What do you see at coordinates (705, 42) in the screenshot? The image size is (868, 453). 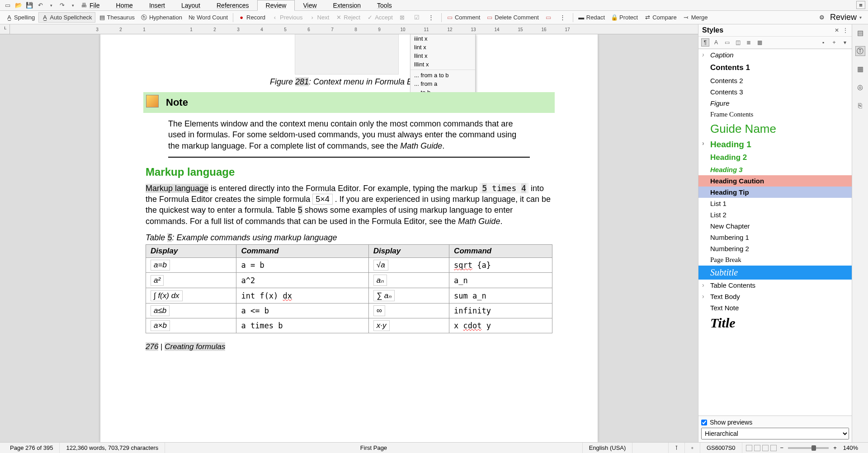 I see `paragraph-styles-icon: ¶` at bounding box center [705, 42].